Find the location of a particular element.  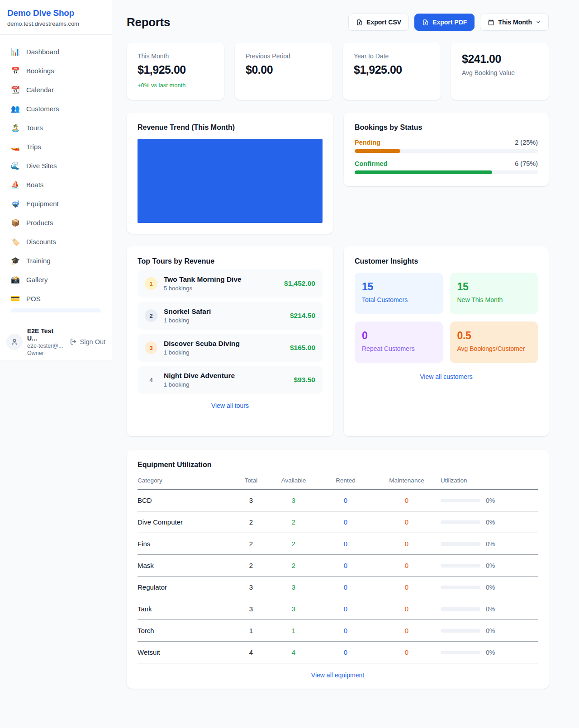

equipment-table-header: Category Total Available Rented Maintena… is located at coordinates (337, 483).